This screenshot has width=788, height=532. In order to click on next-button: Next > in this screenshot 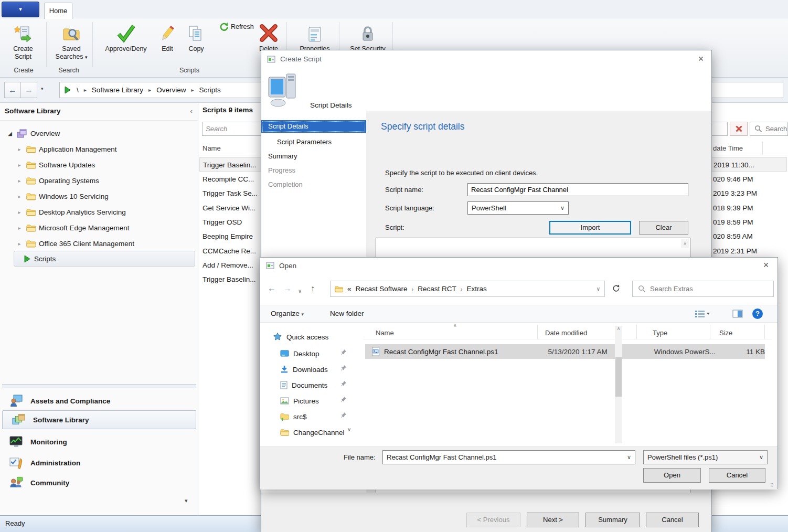, I will do `click(553, 520)`.